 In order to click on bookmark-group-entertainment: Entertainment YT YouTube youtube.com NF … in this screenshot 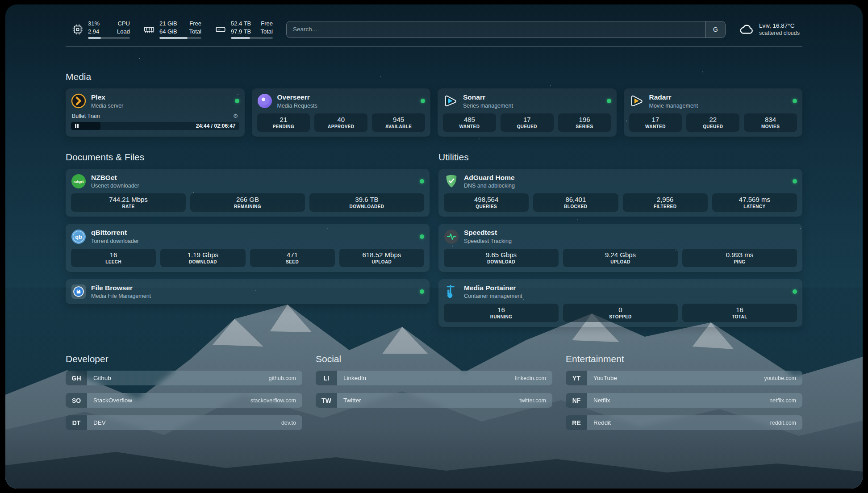, I will do `click(684, 396)`.